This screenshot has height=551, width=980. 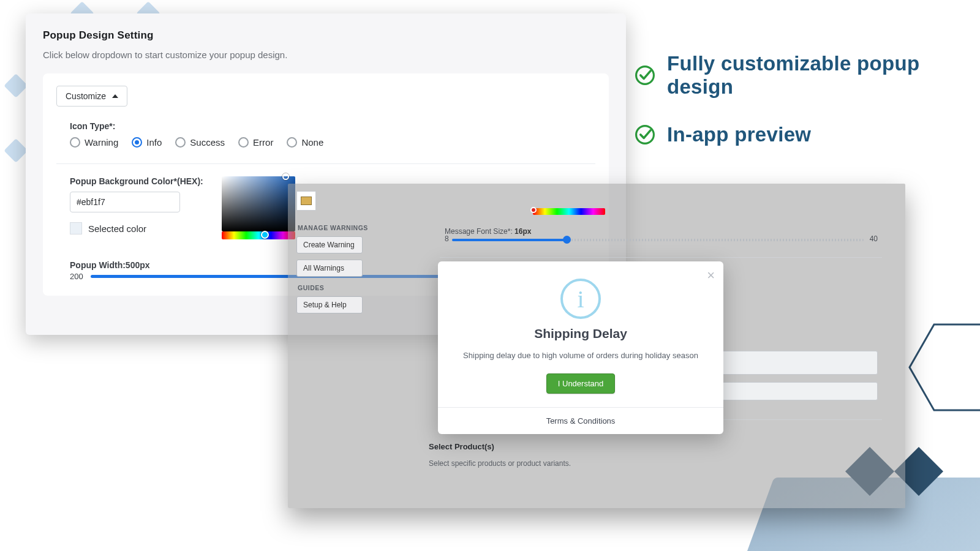 I want to click on feature-text: In-app preview, so click(x=739, y=135).